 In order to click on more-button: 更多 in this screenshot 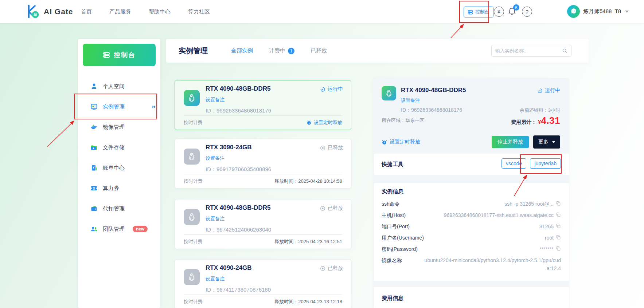, I will do `click(547, 142)`.